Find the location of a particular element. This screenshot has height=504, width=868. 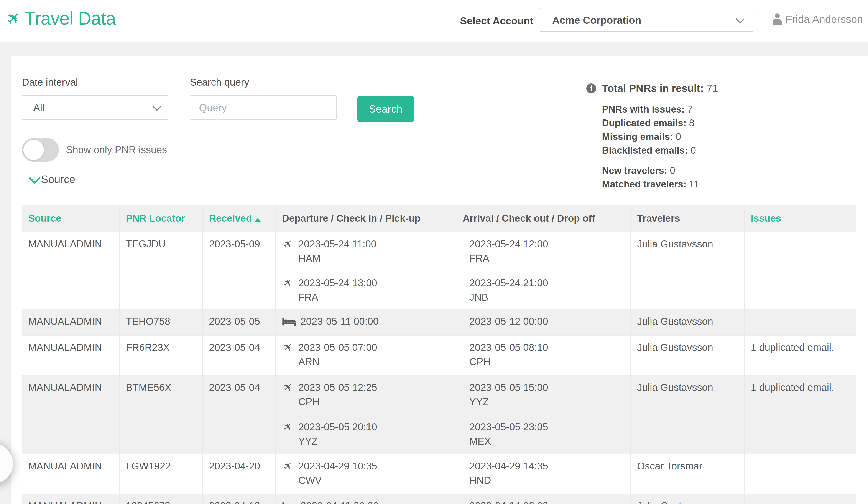

arrival-segment: 2023-05-05 08:10CPH is located at coordinates (544, 354).